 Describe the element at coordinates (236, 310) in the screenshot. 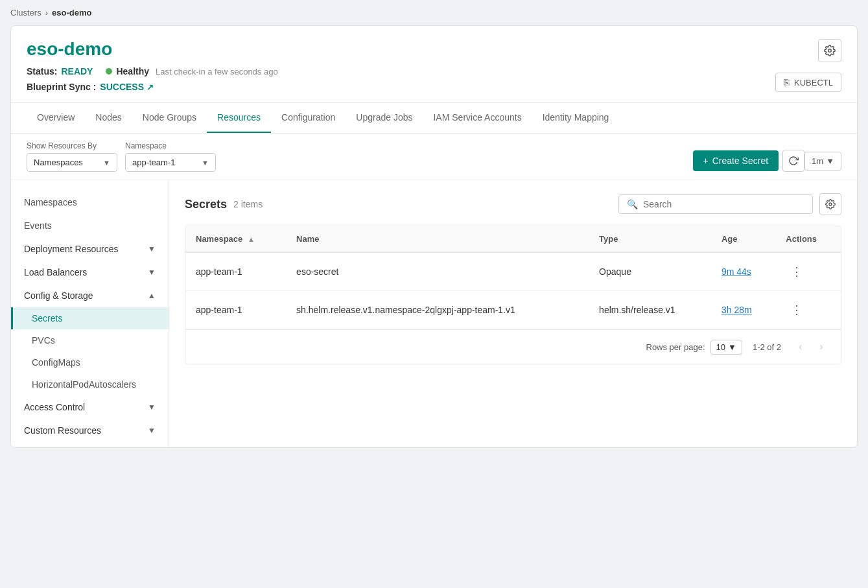

I see `row2-namespace: app-team-1` at that location.